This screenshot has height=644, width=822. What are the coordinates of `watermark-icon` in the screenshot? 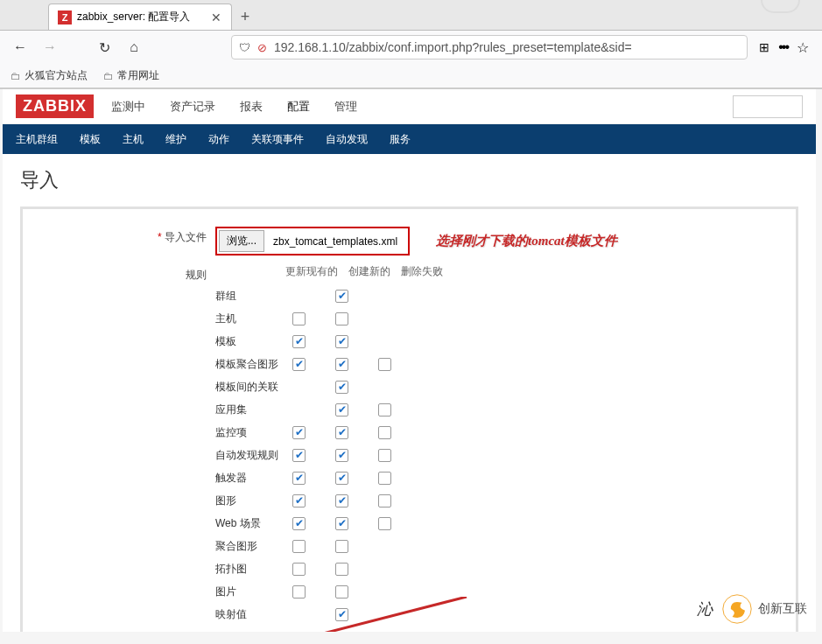 It's located at (737, 609).